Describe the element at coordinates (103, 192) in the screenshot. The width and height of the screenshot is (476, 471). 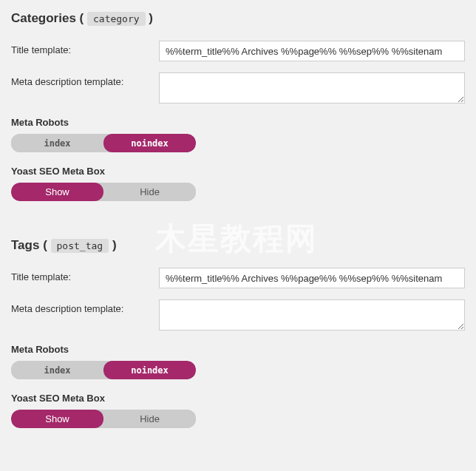
I see `categories-yoast-box-toggle: Show Hide` at that location.